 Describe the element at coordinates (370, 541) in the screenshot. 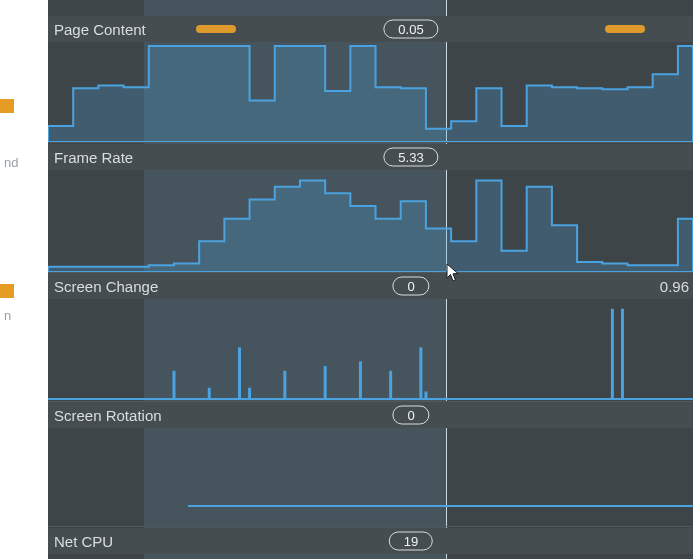

I see `track-net-cpu: Net CPU 19` at that location.